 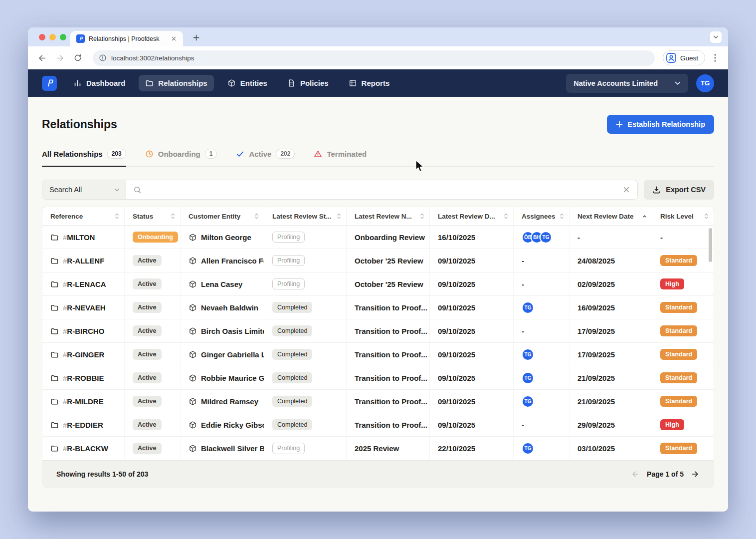 What do you see at coordinates (472, 216) in the screenshot?
I see `column-header-latest-review-d: Latest Review D...` at bounding box center [472, 216].